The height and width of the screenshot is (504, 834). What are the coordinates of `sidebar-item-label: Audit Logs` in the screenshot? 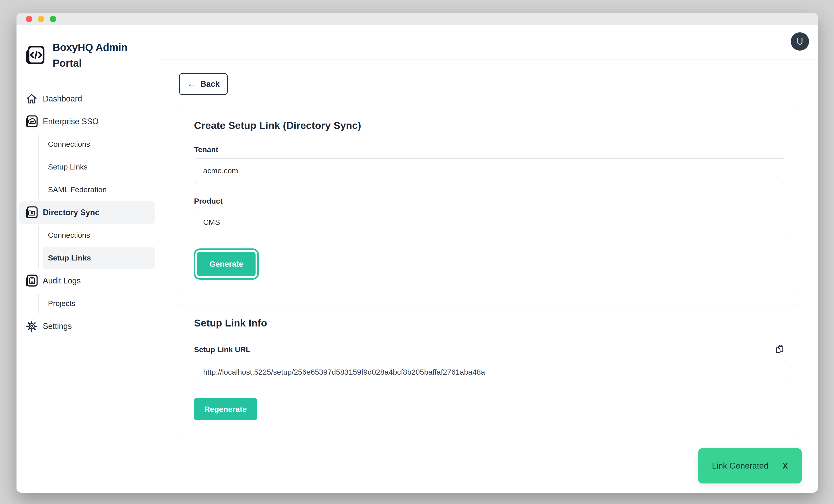 It's located at (62, 281).